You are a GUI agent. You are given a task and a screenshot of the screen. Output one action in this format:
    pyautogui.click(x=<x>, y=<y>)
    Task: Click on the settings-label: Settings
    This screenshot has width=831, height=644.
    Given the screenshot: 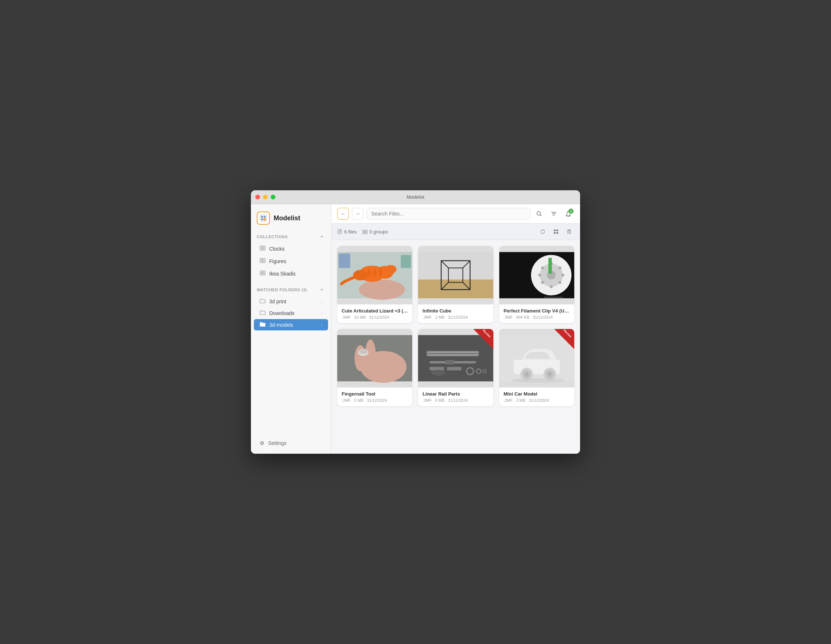 What is the action you would take?
    pyautogui.click(x=278, y=443)
    